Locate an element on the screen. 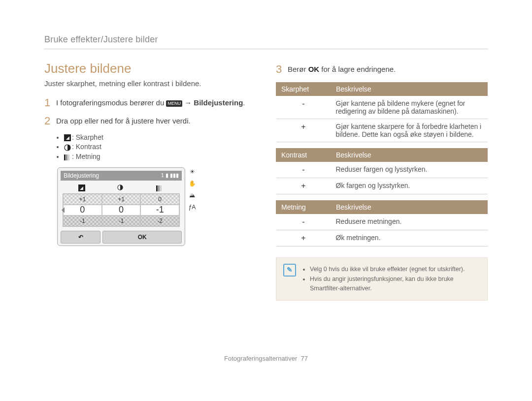 Image resolution: width=532 pixels, height=401 pixels. step-3: 3 Berør OK for å lagre endringene. is located at coordinates (382, 70).